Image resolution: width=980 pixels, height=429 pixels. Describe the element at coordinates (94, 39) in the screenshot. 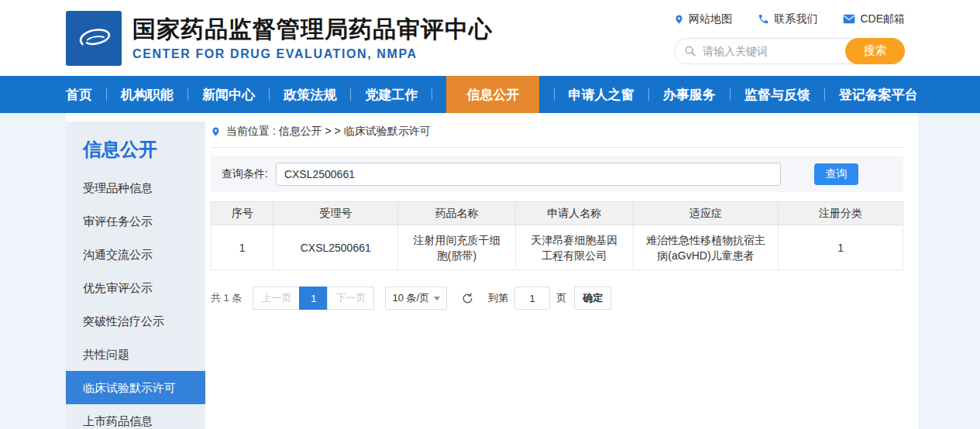

I see `cde-logo` at that location.